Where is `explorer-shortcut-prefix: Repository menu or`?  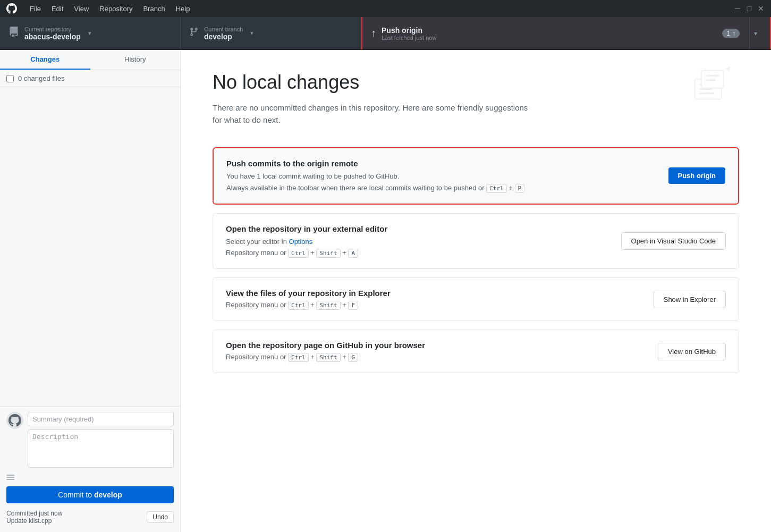 explorer-shortcut-prefix: Repository menu or is located at coordinates (256, 305).